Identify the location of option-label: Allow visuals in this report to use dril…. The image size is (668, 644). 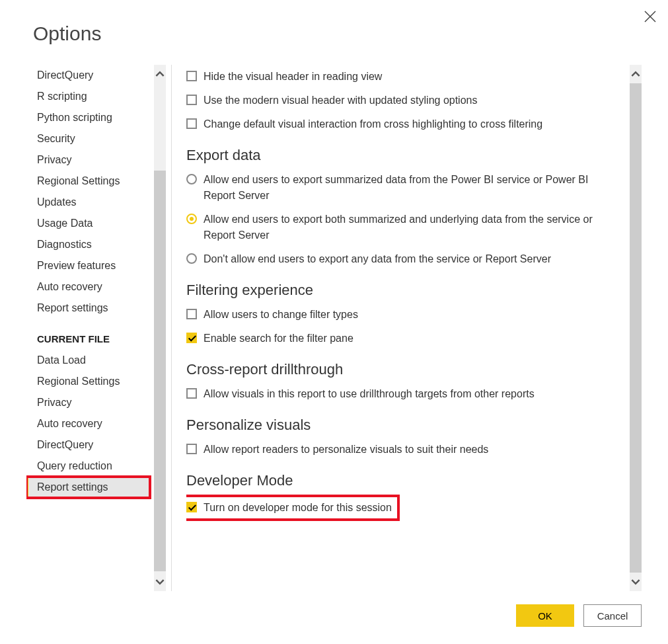
(369, 394).